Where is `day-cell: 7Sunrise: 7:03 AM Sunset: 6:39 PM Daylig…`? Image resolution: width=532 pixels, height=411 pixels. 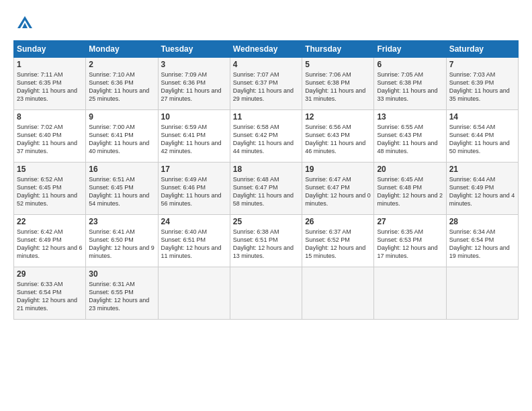
day-cell: 7Sunrise: 7:03 AM Sunset: 6:39 PM Daylig… is located at coordinates (482, 84).